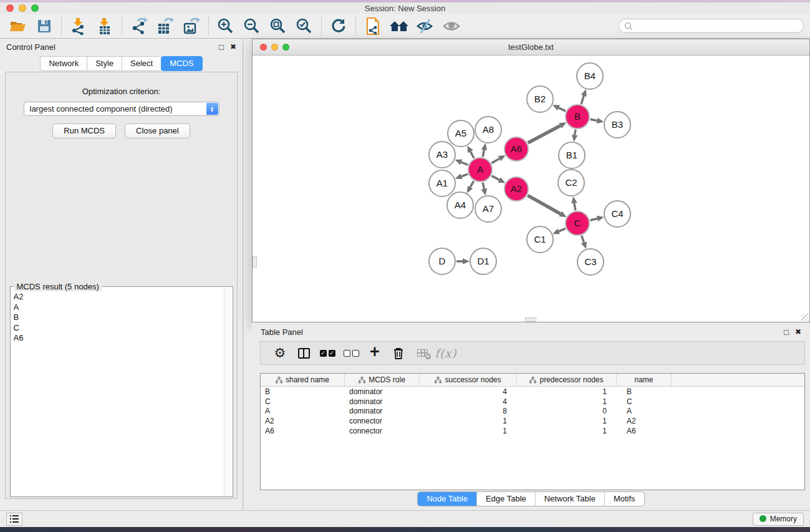 The image size is (810, 532). I want to click on delete-table-button, so click(422, 353).